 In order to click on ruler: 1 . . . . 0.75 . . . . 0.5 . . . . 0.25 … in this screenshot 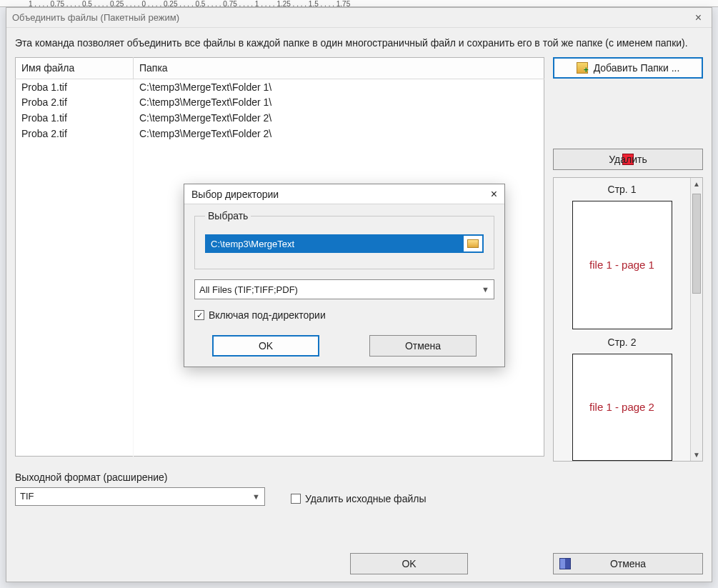, I will do `click(359, 4)`.